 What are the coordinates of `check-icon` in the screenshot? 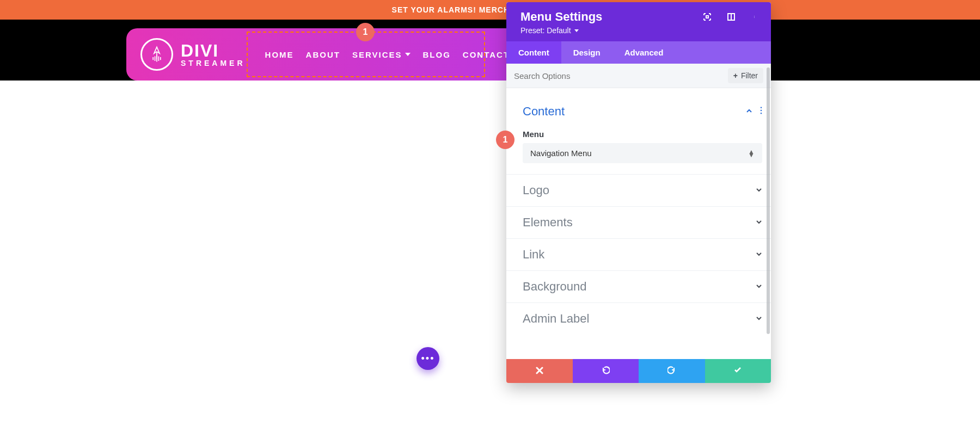 It's located at (738, 371).